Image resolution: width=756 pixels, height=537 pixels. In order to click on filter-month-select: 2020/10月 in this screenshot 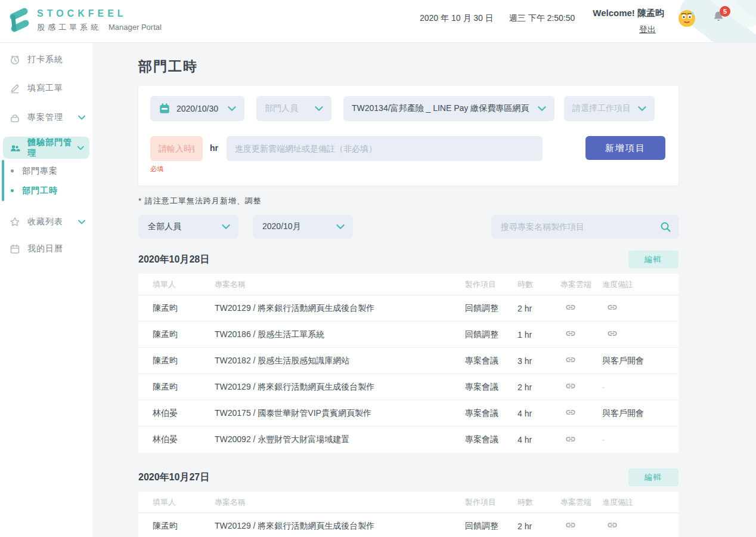, I will do `click(303, 227)`.